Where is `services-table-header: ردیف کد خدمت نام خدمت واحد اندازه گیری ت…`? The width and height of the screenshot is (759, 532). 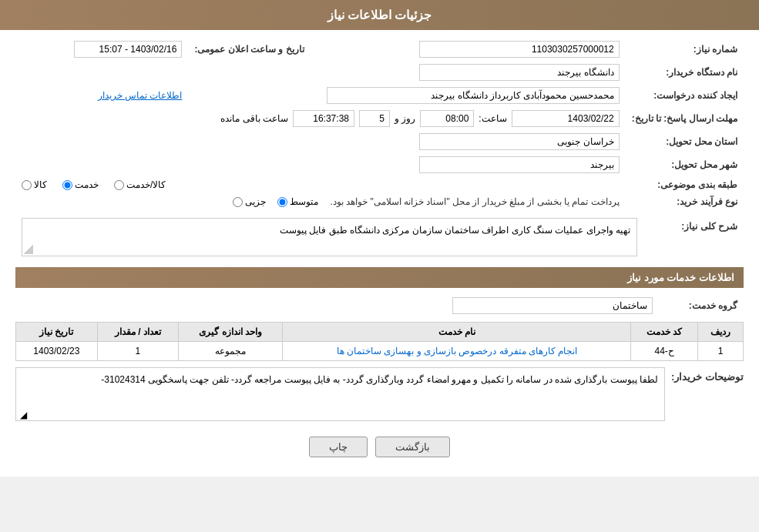
services-table-header: ردیف کد خدمت نام خدمت واحد اندازه گیری ت… is located at coordinates (380, 333).